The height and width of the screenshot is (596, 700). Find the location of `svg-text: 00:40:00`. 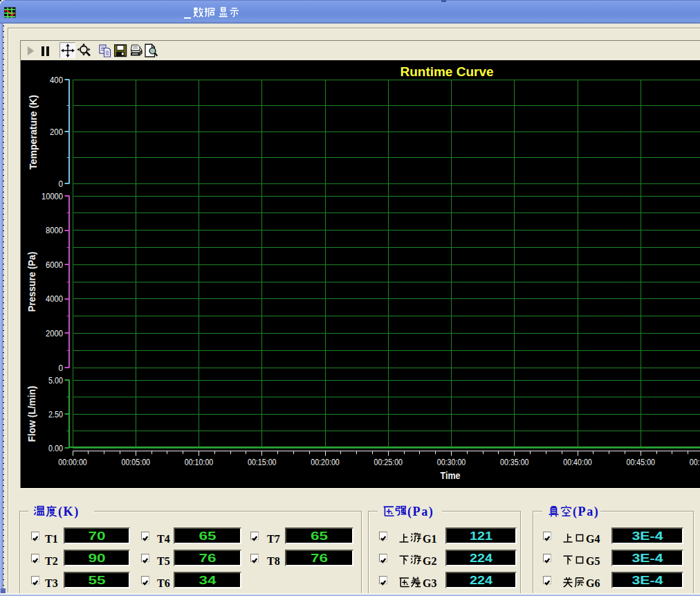

svg-text: 00:40:00 is located at coordinates (578, 462).